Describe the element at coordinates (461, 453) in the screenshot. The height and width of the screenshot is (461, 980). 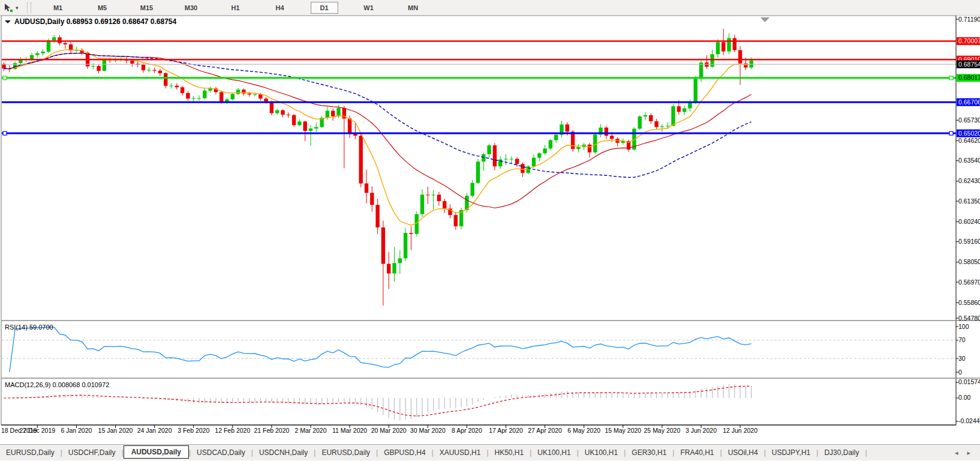
I see `chart-tab-xauusd-7: XAUUSD,H1` at that location.